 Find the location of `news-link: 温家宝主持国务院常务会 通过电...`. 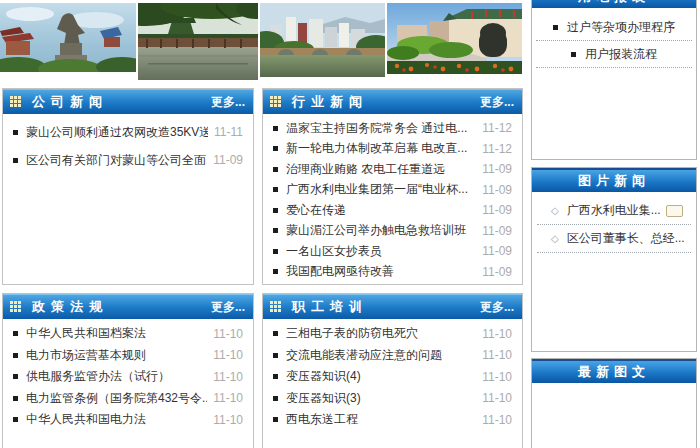

news-link: 温家宝主持国务院常务会 通过电... is located at coordinates (381, 128).